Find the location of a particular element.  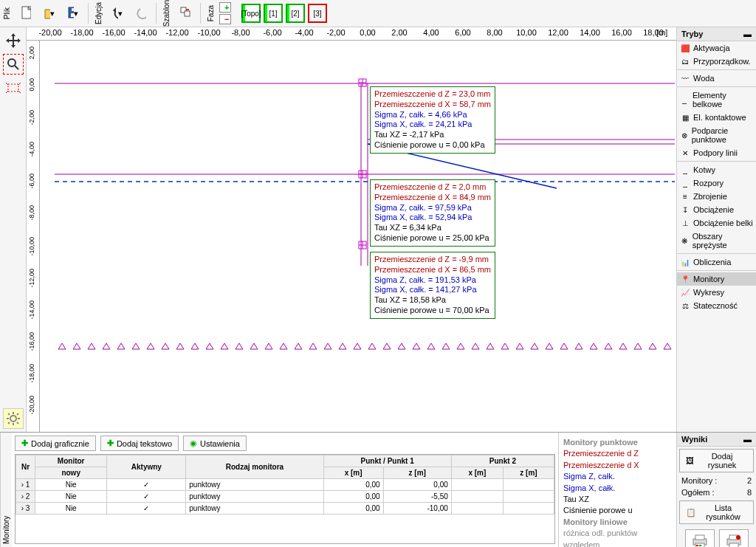

add-phase-button: + is located at coordinates (225, 7).